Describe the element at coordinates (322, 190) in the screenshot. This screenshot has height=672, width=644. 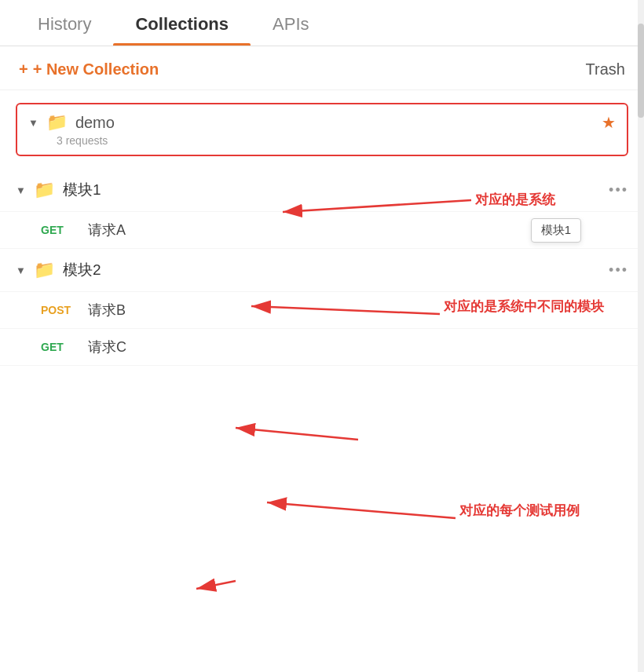
I see `module-1-item: ▼ 📁 模块1 •••` at that location.